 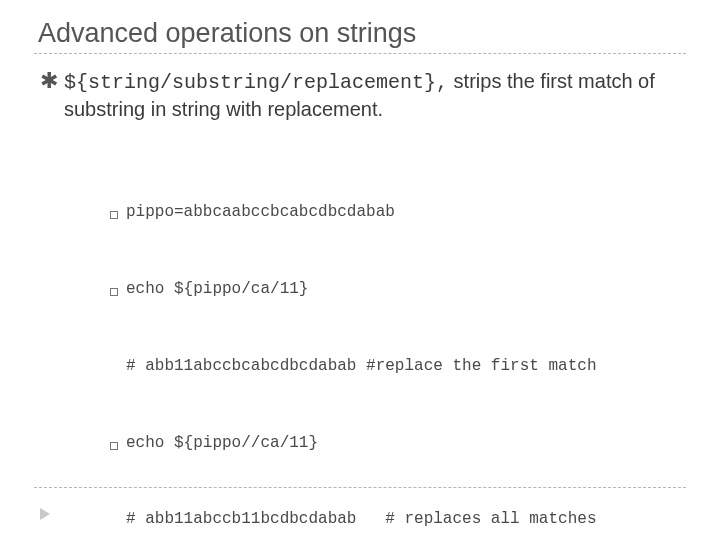 I want to click on footer-divider, so click(x=360, y=488).